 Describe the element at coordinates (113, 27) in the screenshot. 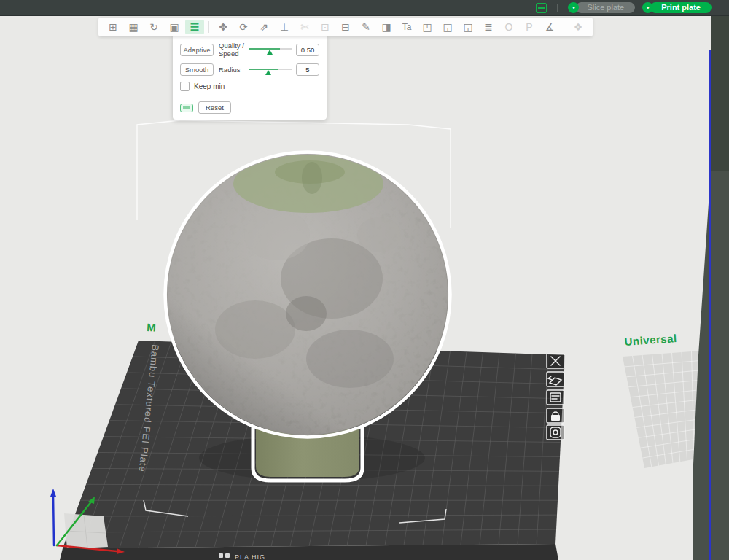

I see `add-object-icon: ⊞` at that location.